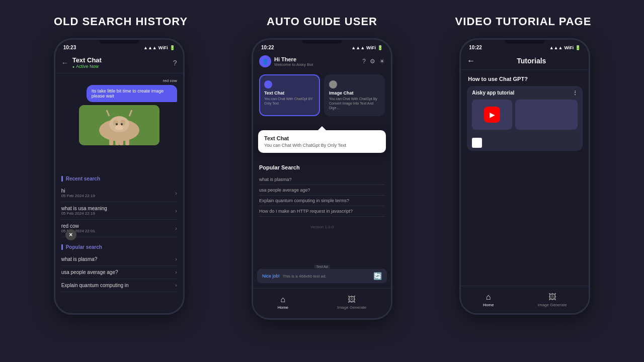  I want to click on wifi-icon-2: WiFi, so click(371, 48).